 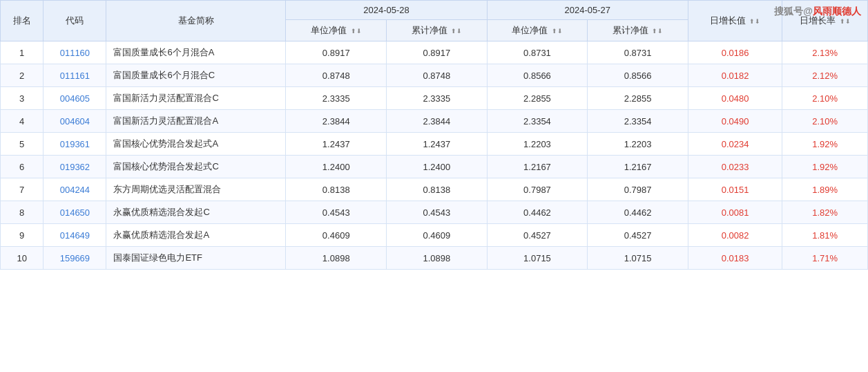 What do you see at coordinates (196, 98) in the screenshot?
I see `cell-name: 富国新活力灵活配置混合C` at bounding box center [196, 98].